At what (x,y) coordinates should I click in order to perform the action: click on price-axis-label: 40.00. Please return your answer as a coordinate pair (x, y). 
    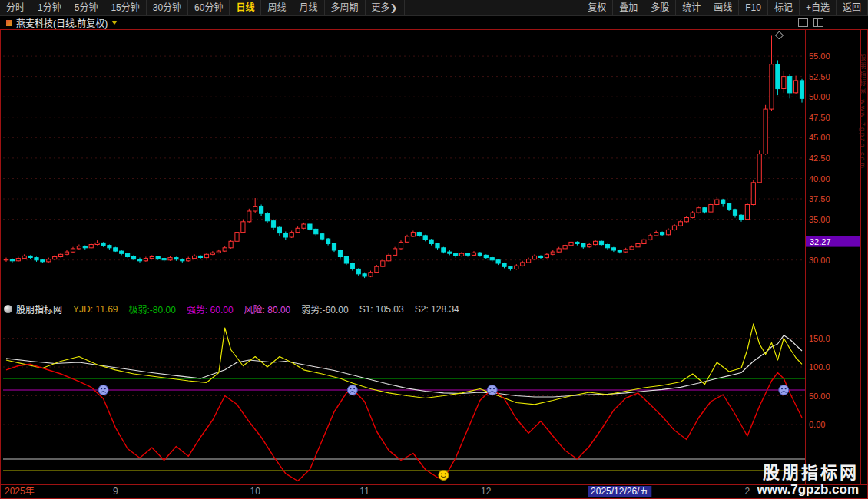
    Looking at the image, I should click on (820, 179).